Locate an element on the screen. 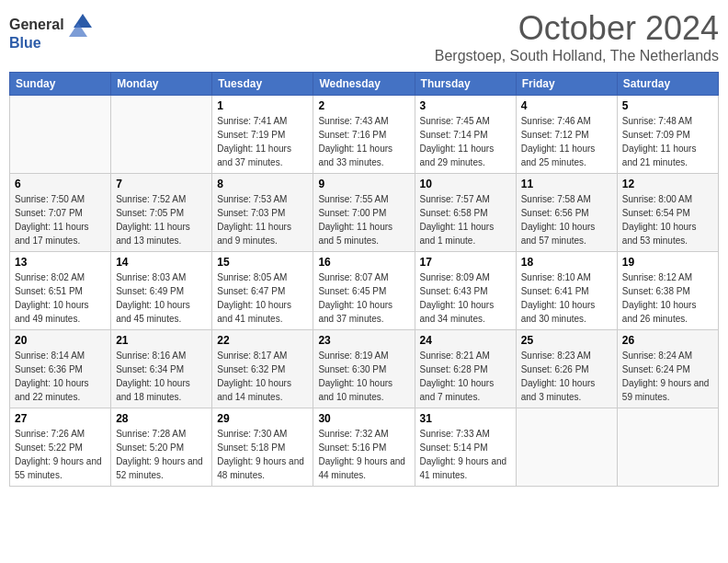 The width and height of the screenshot is (728, 563). day-number: 24 is located at coordinates (465, 340).